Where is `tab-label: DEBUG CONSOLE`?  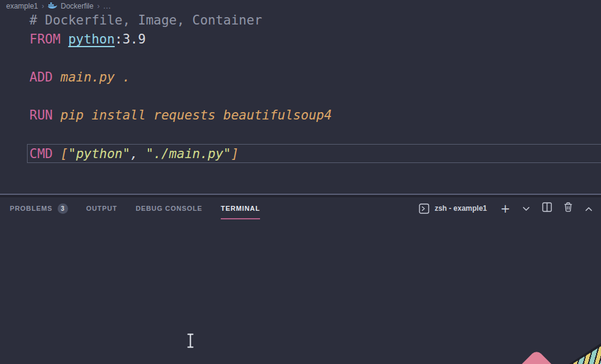
tab-label: DEBUG CONSOLE is located at coordinates (169, 208).